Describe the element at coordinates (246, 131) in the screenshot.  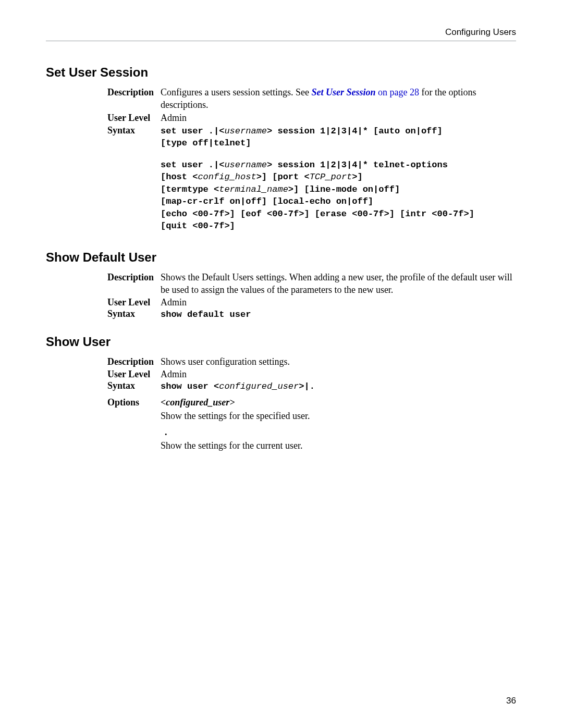
I see `s1b: username` at that location.